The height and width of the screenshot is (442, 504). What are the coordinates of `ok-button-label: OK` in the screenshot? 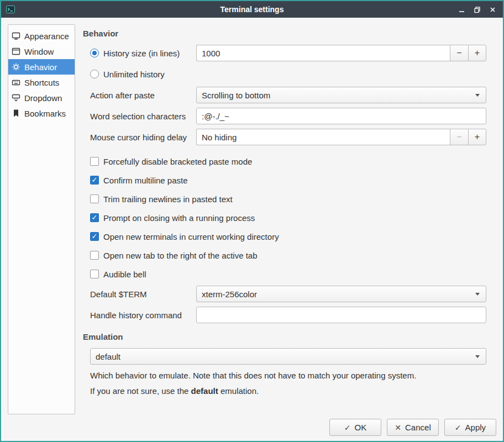 It's located at (361, 428).